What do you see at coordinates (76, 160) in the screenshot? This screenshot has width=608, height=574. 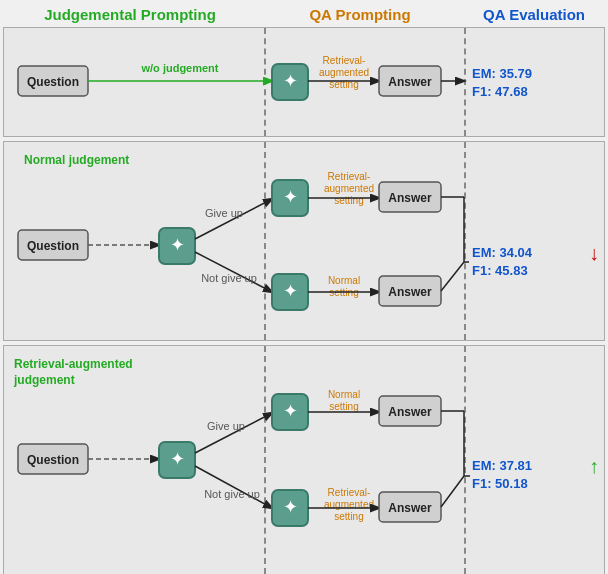 I see `svg-text: Normal judgement` at bounding box center [76, 160].